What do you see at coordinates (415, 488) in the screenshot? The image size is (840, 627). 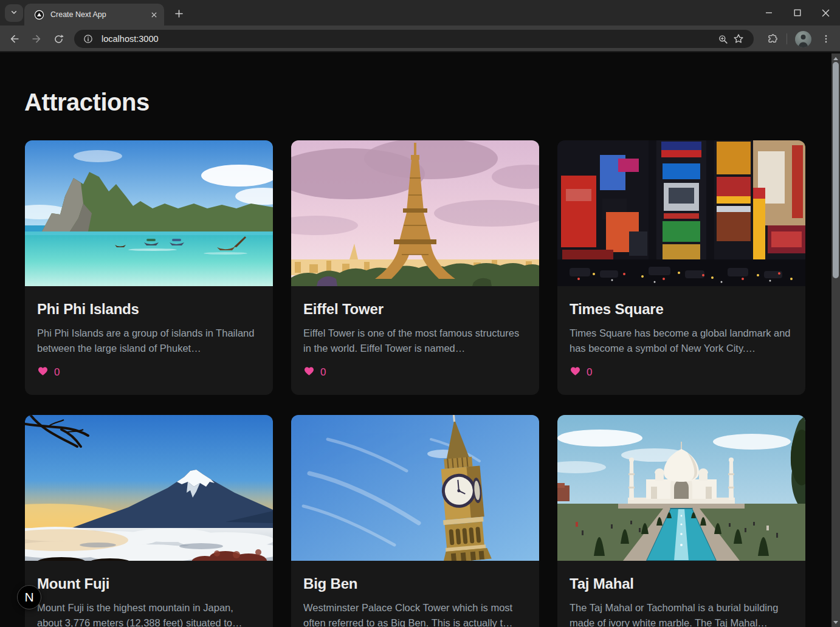 I see `big-ben-photo` at bounding box center [415, 488].